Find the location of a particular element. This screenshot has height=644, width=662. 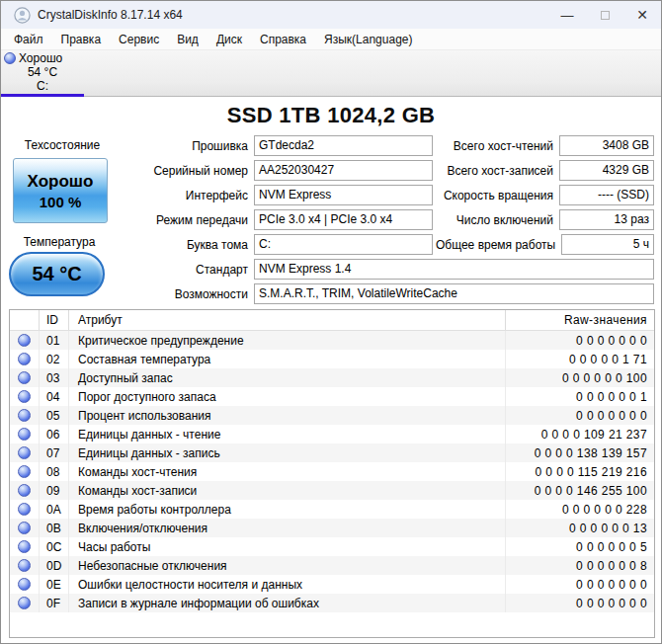

standard-value-box: NVM Express 1.4 is located at coordinates (455, 269).